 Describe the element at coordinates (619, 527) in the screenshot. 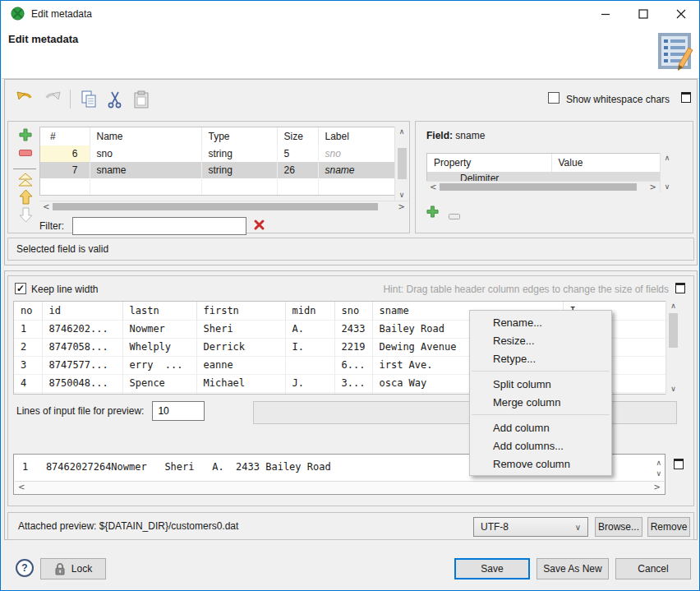

I see `browse-button: Browse...` at that location.